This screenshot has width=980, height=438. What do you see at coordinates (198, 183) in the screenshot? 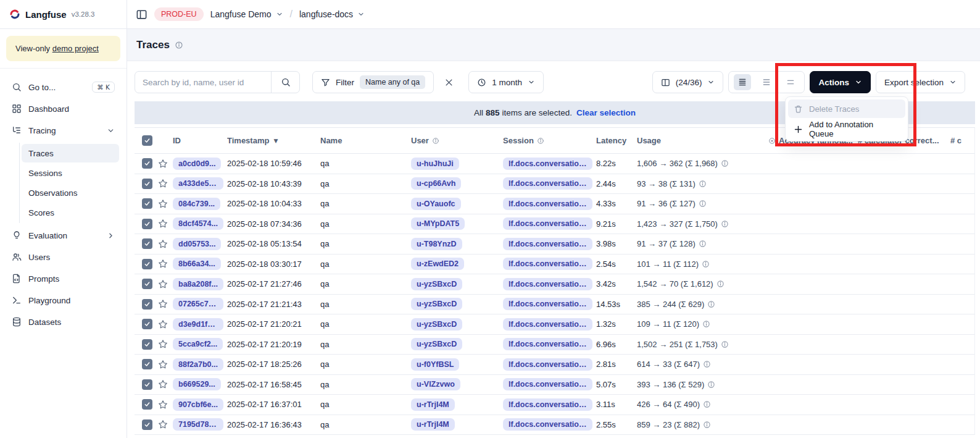
I see `trace-id-badge: a433de51...` at bounding box center [198, 183].